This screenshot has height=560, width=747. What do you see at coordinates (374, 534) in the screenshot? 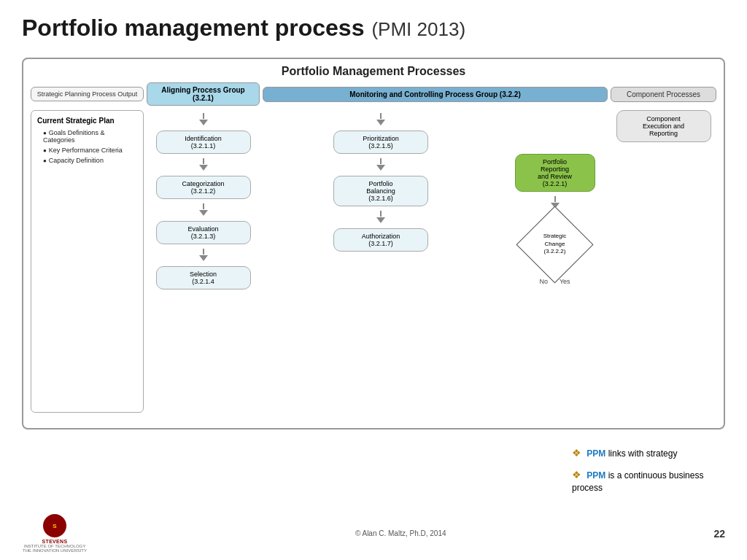
I see `footer: S STEVENS INSTITUTE OF TECHNOLOGY THE IN…` at bounding box center [374, 534].